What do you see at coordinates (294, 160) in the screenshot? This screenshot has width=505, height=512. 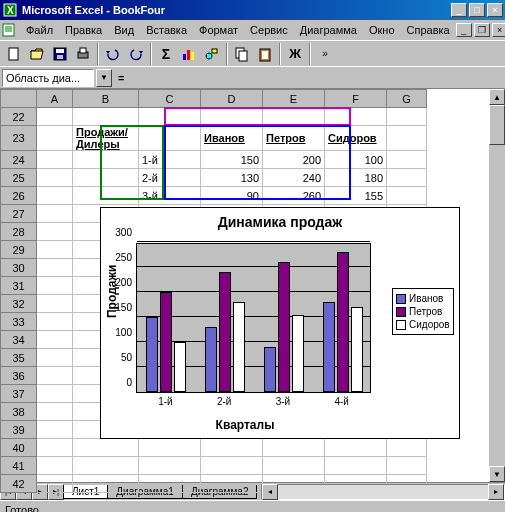 I see `cell-E24: 200` at bounding box center [294, 160].